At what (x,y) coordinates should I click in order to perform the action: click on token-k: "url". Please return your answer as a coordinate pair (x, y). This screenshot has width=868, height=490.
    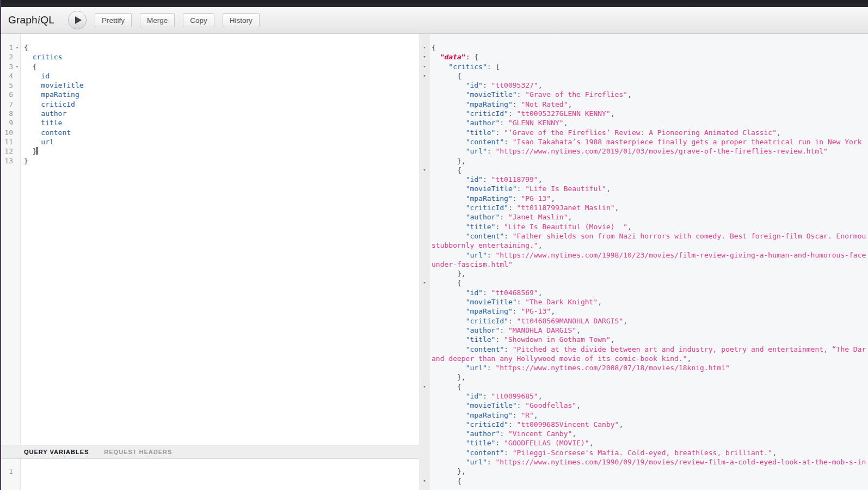
    Looking at the image, I should click on (477, 368).